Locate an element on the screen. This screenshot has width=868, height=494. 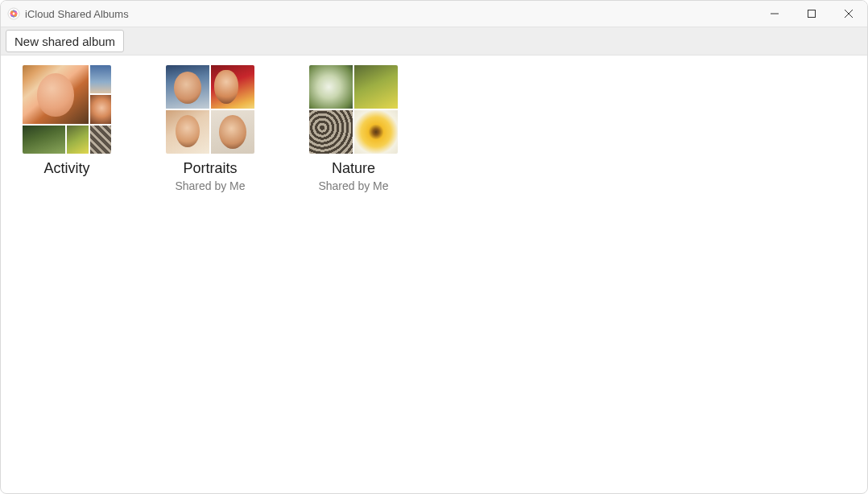
album-title: Nature is located at coordinates (353, 169).